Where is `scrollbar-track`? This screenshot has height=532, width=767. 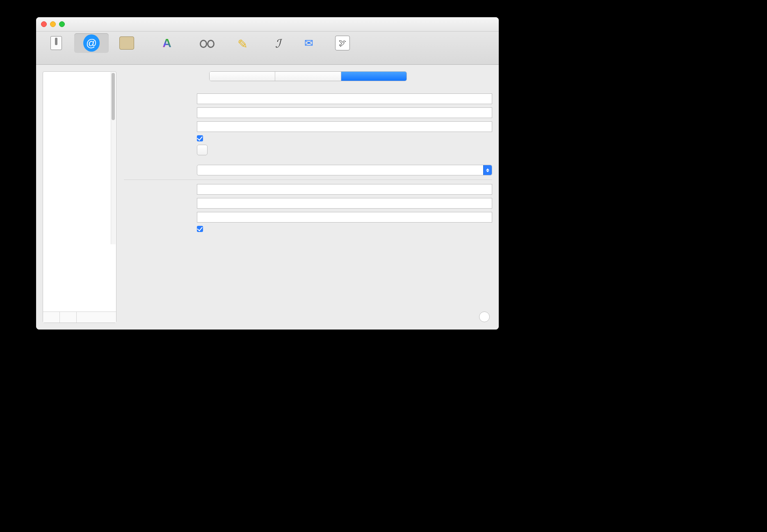 scrollbar-track is located at coordinates (113, 158).